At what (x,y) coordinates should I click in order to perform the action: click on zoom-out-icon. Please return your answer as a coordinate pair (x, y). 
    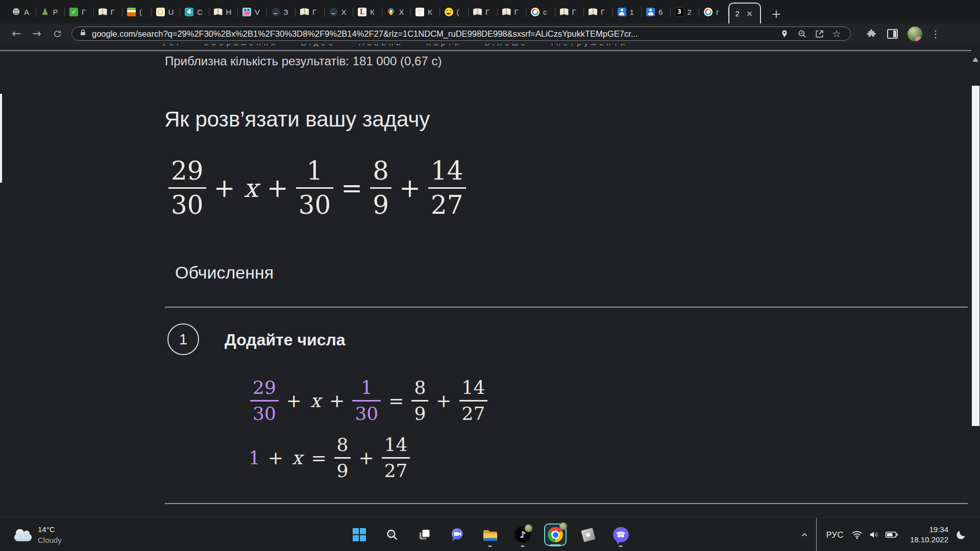
    Looking at the image, I should click on (802, 34).